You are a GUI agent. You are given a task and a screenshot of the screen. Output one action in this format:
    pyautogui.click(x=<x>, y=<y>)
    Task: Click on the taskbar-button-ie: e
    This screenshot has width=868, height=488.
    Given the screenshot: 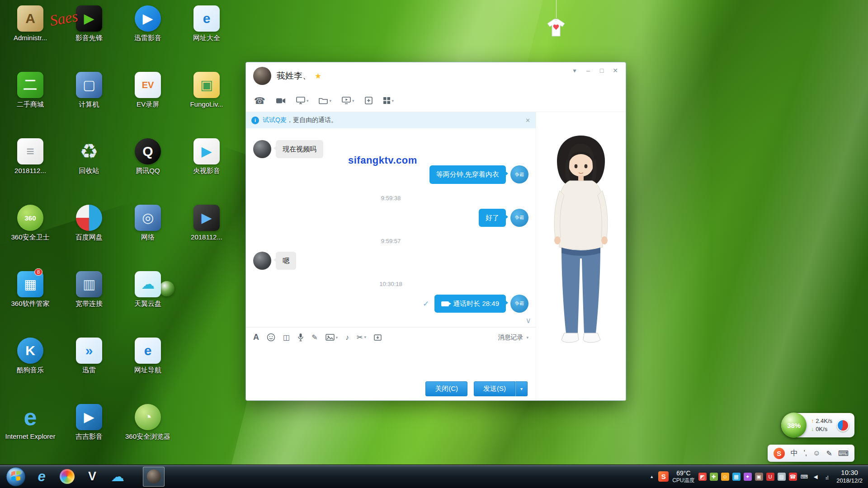 What is the action you would take?
    pyautogui.click(x=42, y=477)
    